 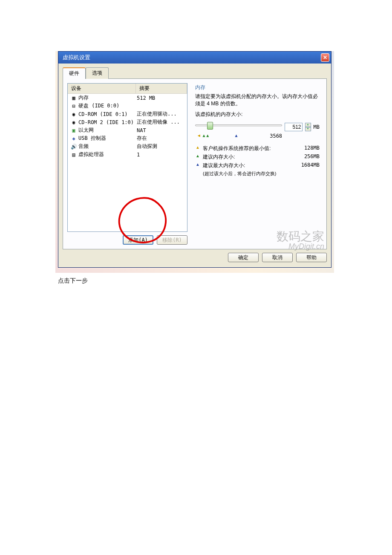 What do you see at coordinates (74, 147) in the screenshot?
I see `audio-icon: 🔊` at bounding box center [74, 147].